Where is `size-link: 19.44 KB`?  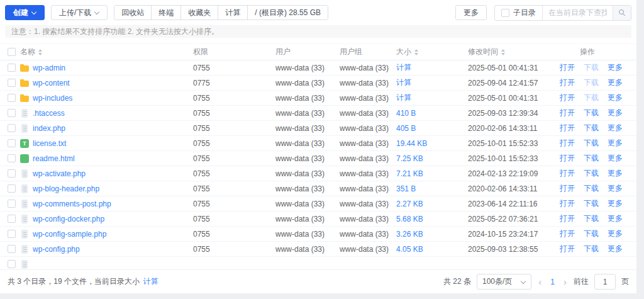 size-link: 19.44 KB is located at coordinates (411, 144).